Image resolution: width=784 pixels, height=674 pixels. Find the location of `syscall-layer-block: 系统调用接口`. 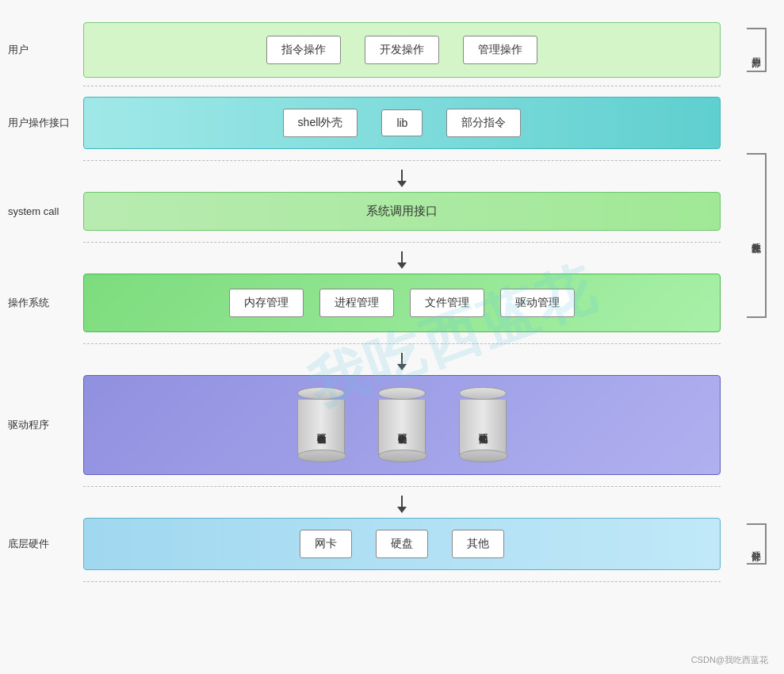

syscall-layer-block: 系统调用接口 is located at coordinates (402, 211).